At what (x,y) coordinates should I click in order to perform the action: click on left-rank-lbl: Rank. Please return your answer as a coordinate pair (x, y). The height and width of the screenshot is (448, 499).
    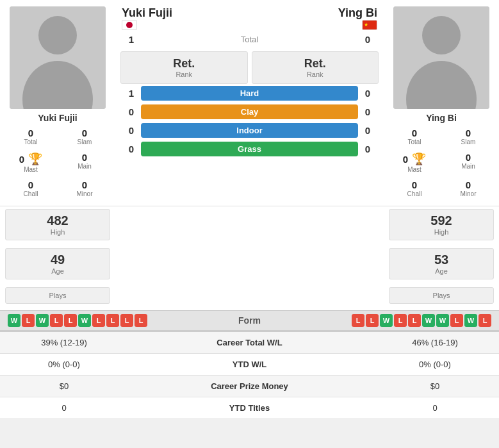
    Looking at the image, I should click on (184, 74).